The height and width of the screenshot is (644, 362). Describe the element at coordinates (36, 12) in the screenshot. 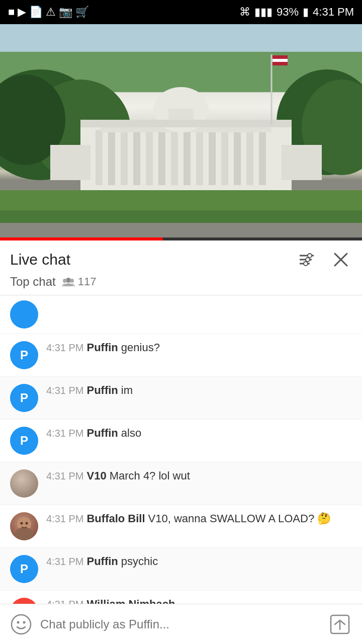

I see `app-icon-file: 📄` at that location.